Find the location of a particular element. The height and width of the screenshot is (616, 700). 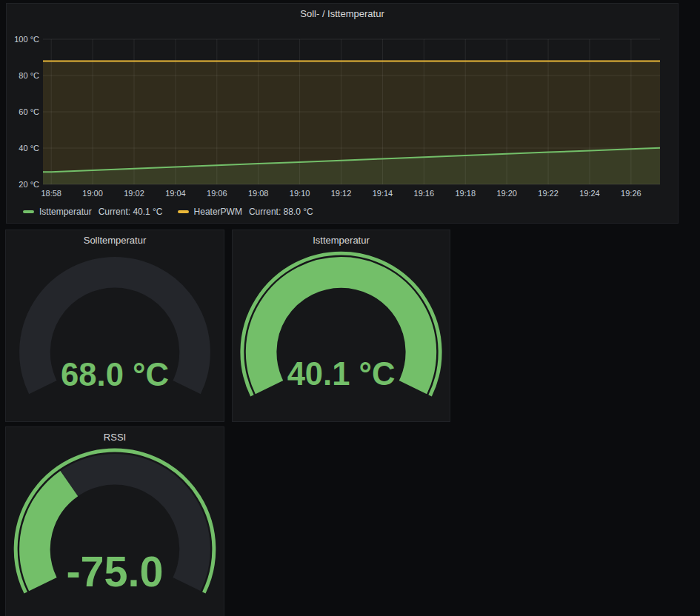

gauge-value-arc is located at coordinates (52, 534).